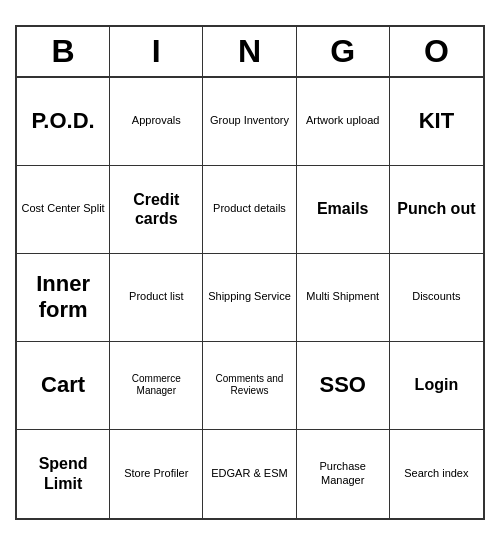 This screenshot has height=544, width=500. Describe the element at coordinates (436, 298) in the screenshot. I see `bingo-cell: Discounts` at that location.